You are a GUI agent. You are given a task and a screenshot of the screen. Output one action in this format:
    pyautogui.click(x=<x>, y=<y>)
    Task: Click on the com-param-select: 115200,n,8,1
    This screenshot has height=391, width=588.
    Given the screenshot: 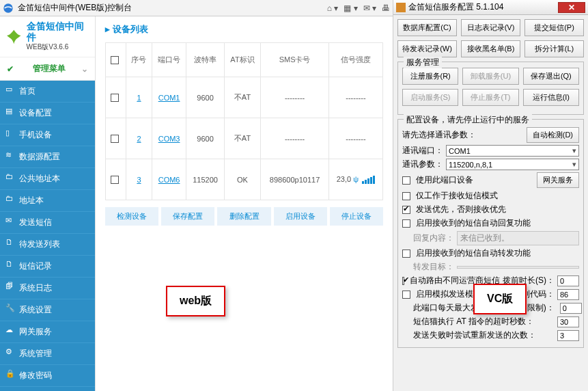 What is the action you would take?
    pyautogui.click(x=512, y=164)
    